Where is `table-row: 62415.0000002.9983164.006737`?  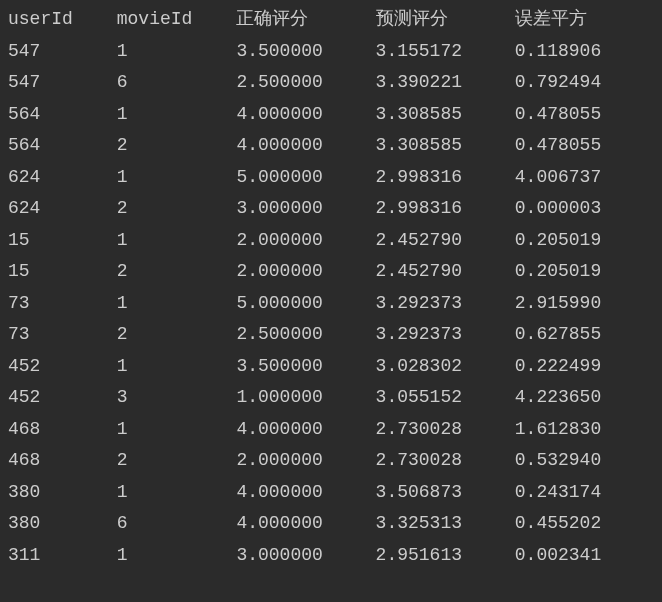 table-row: 62415.0000002.9983164.006737 is located at coordinates (331, 178).